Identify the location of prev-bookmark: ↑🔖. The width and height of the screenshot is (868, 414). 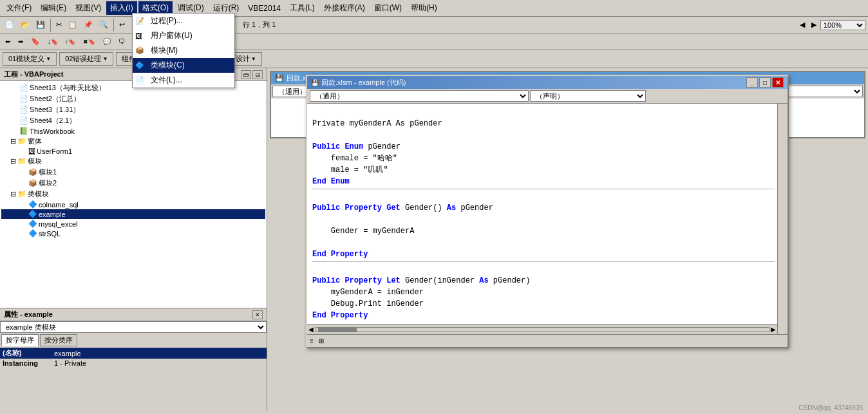
(71, 42).